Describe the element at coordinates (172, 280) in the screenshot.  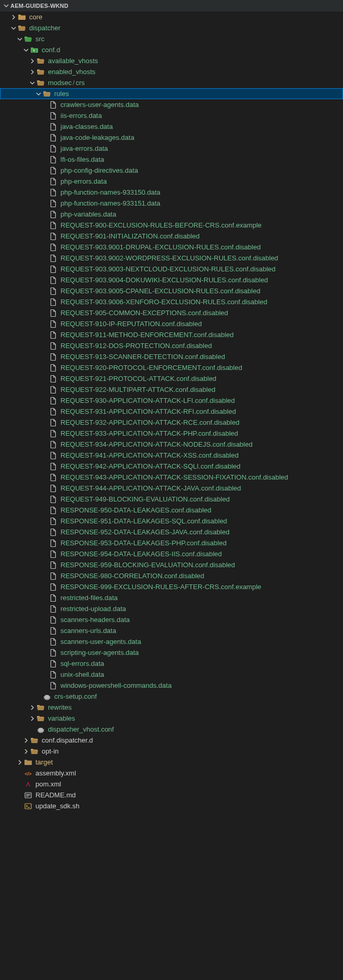
I see `tree-file: ·REQUEST-903.9004-DOKUWIKI-EXCLUSION-RUL…` at that location.